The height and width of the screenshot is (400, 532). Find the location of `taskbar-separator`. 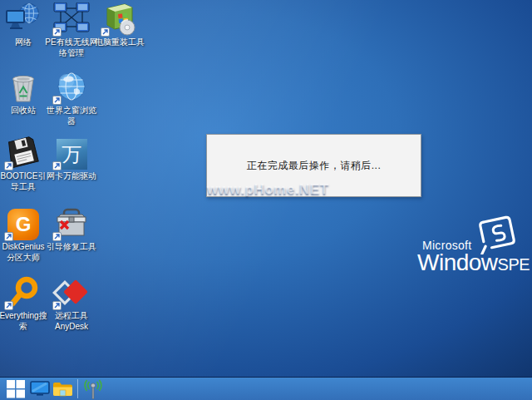

taskbar-separator is located at coordinates (78, 389).